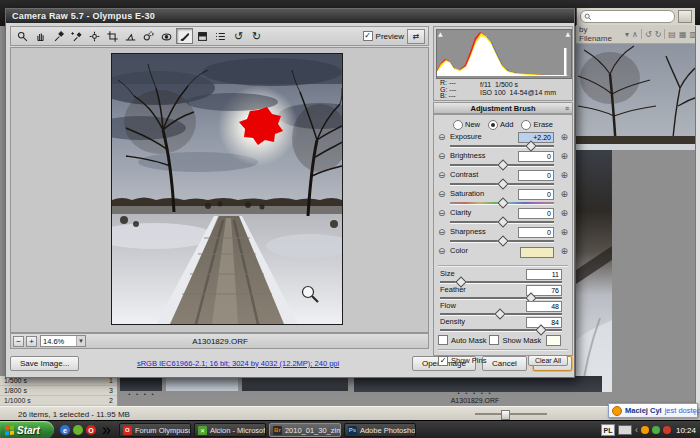 The height and width of the screenshot is (438, 700). I want to click on preview-checkbox: ✓, so click(368, 36).